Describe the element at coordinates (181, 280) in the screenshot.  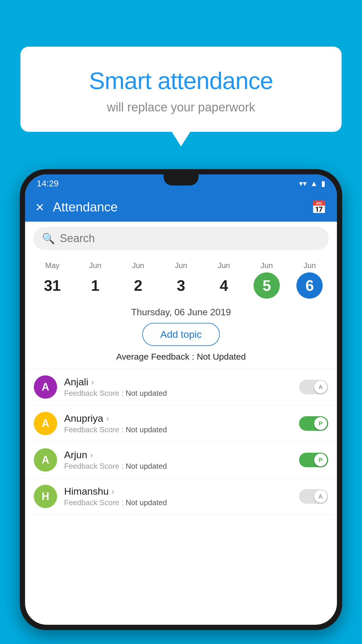
I see `day-jun3: Jun 3` at that location.